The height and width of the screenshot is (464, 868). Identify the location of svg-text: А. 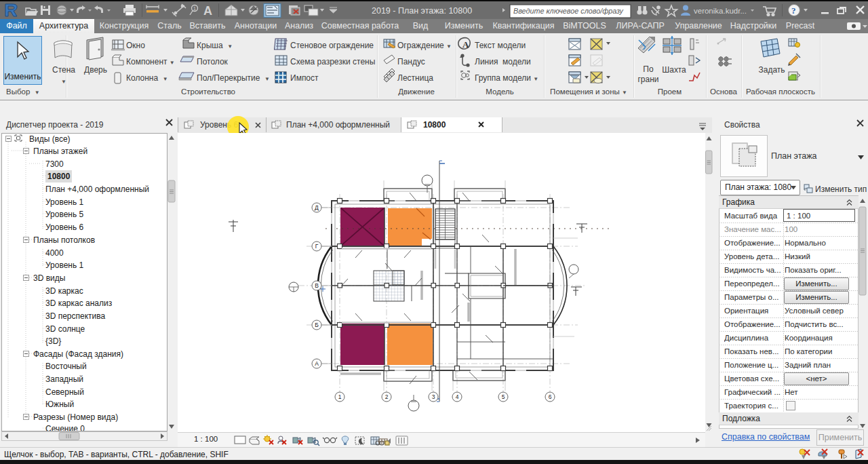
(317, 364).